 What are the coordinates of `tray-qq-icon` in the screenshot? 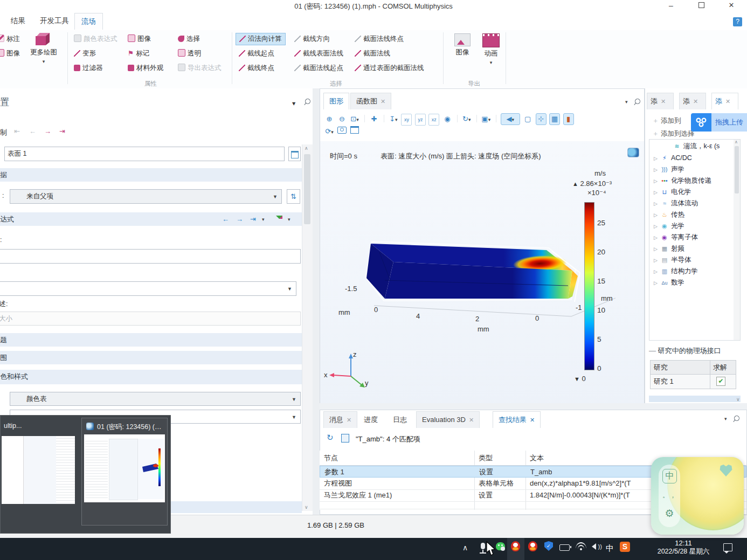 It's located at (515, 547).